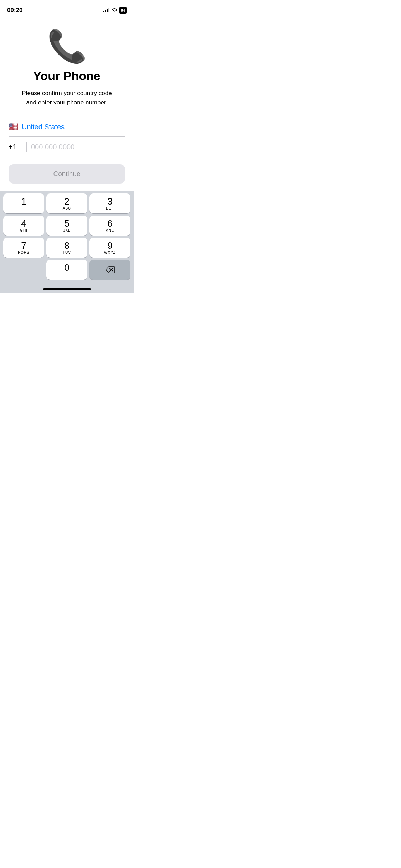 This screenshot has height=868, width=401. Describe the element at coordinates (67, 226) in the screenshot. I see `key-5: 5 JKL` at that location.